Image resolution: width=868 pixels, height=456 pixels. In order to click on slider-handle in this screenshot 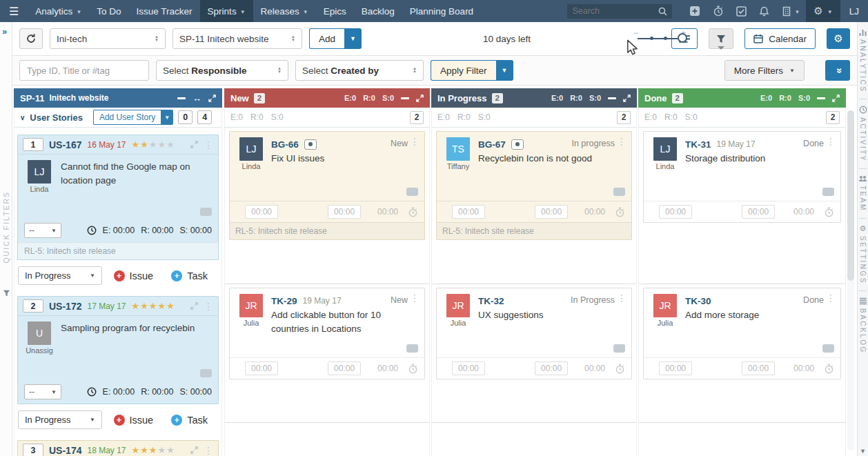, I will do `click(682, 38)`.